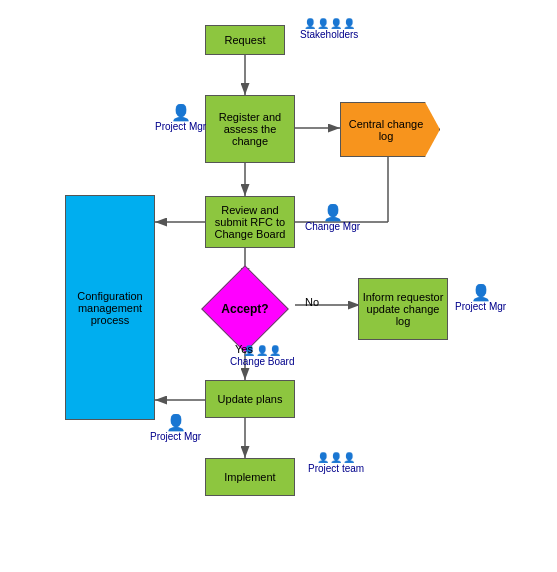 The height and width of the screenshot is (572, 557). Describe the element at coordinates (336, 458) in the screenshot. I see `project-team-icons: 👤 👤 👤` at that location.